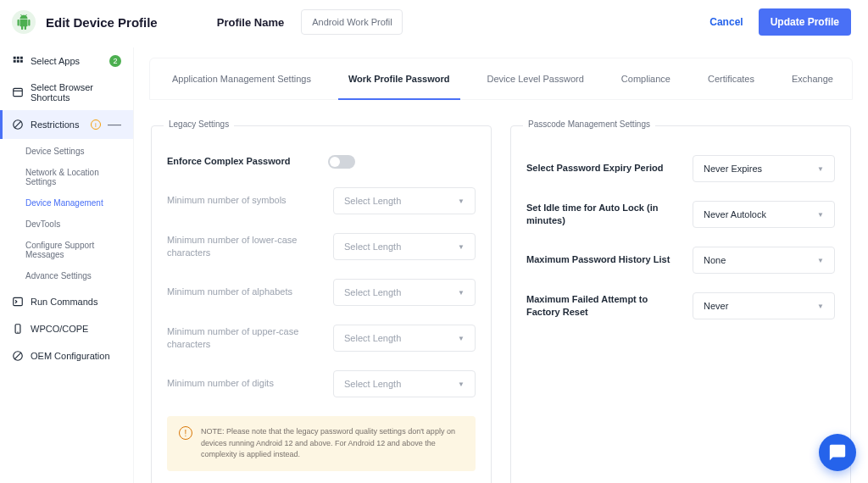 This screenshot has height=483, width=868. I want to click on note-text: NOTE: Please note that the legacy passwo…, so click(332, 444).